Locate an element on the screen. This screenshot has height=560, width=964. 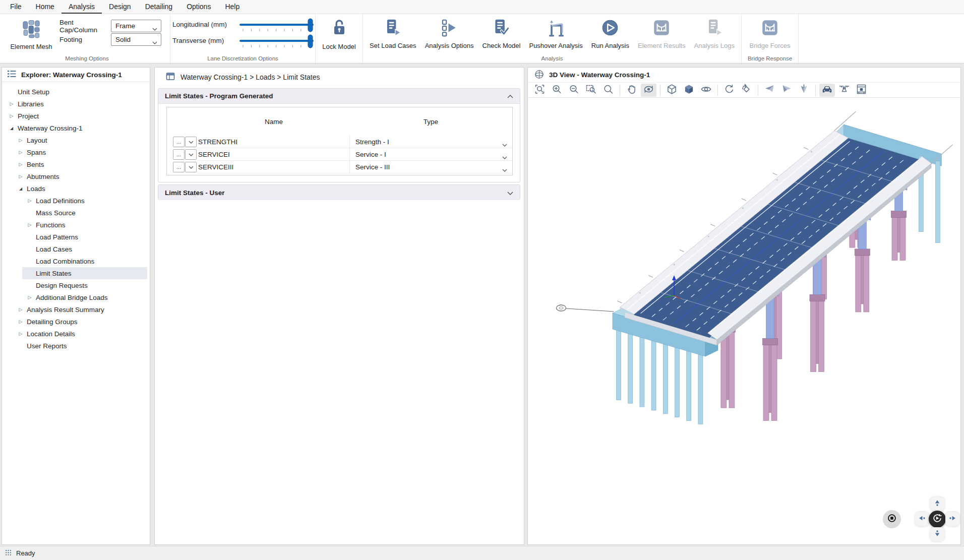
tree-item-detailing-groups: ▷Detailing Groups is located at coordinates (76, 322).